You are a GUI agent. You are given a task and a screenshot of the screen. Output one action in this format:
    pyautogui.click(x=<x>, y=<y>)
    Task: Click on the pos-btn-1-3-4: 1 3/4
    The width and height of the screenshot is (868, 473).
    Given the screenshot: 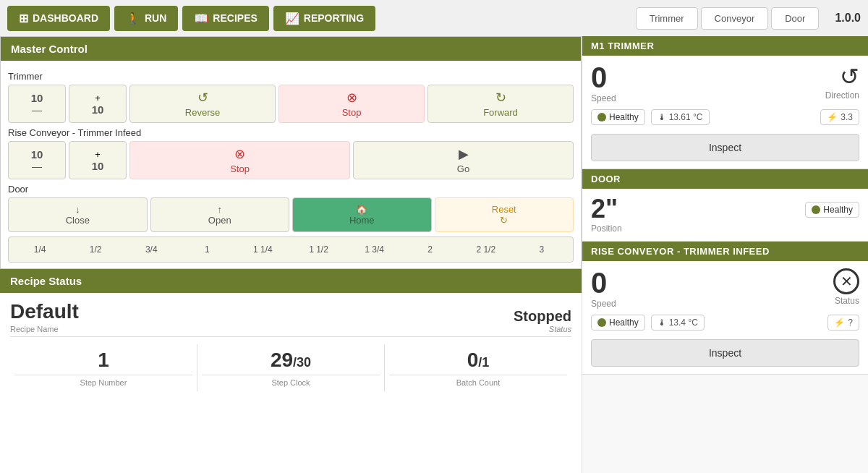 What is the action you would take?
    pyautogui.click(x=375, y=250)
    